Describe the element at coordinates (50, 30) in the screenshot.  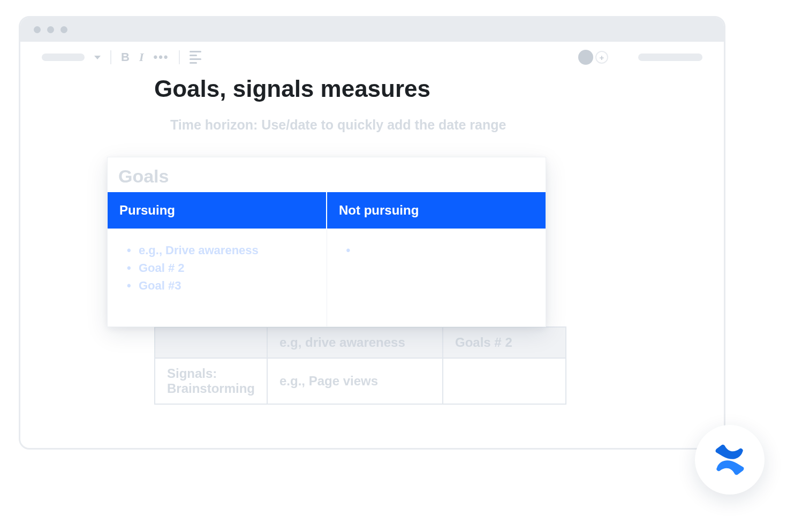
I see `window-minimize-dot` at that location.